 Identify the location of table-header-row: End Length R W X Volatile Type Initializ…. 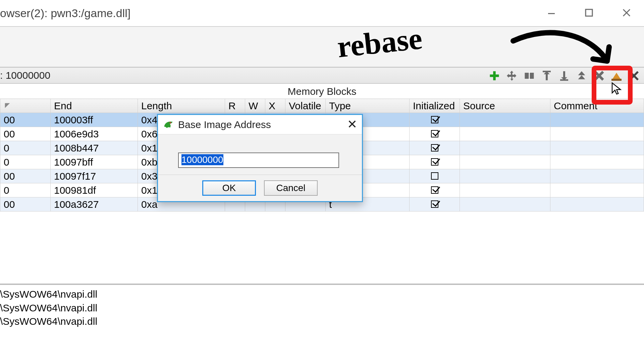
(322, 106).